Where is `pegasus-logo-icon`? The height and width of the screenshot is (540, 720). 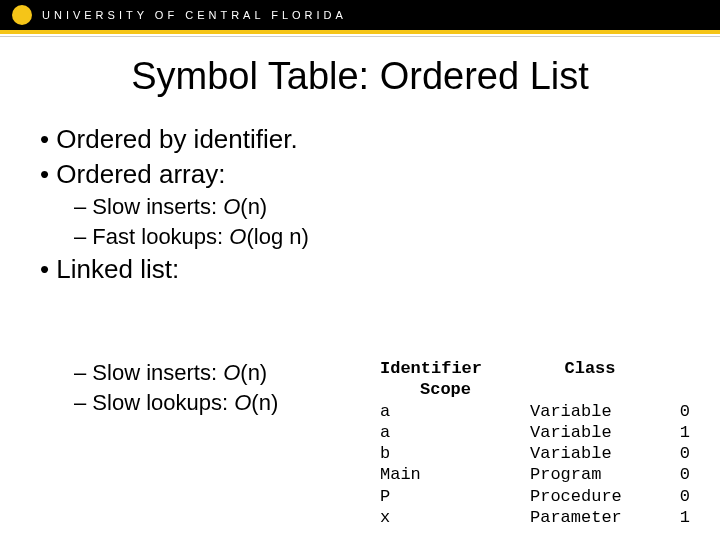 pegasus-logo-icon is located at coordinates (22, 15).